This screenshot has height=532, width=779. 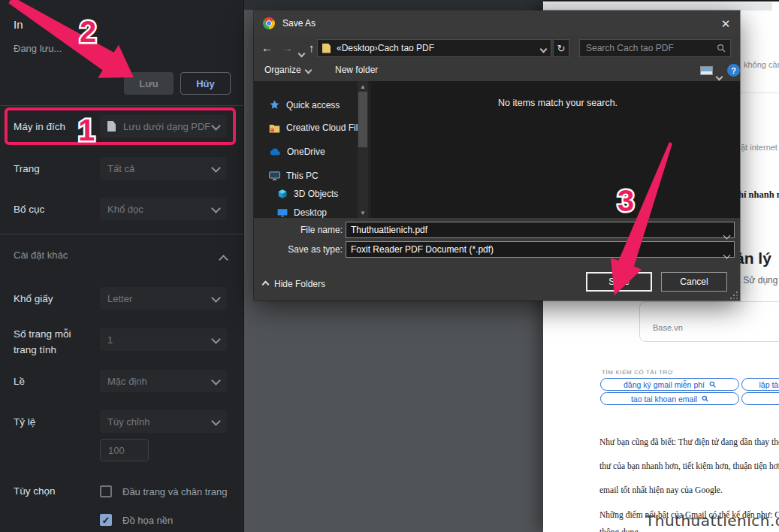 I want to click on breadcrumb-current-folder: Cach tao PDF, so click(x=406, y=48).